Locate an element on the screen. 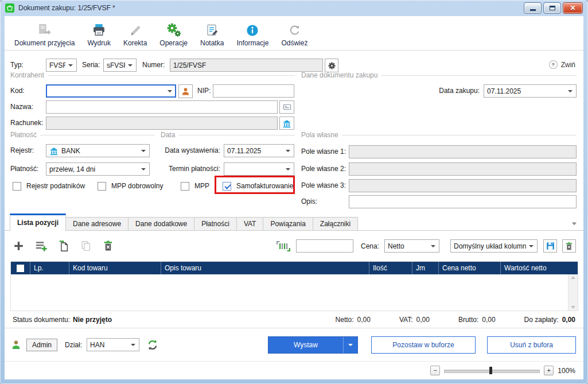  rejestr-combo: BANK is located at coordinates (98, 150).